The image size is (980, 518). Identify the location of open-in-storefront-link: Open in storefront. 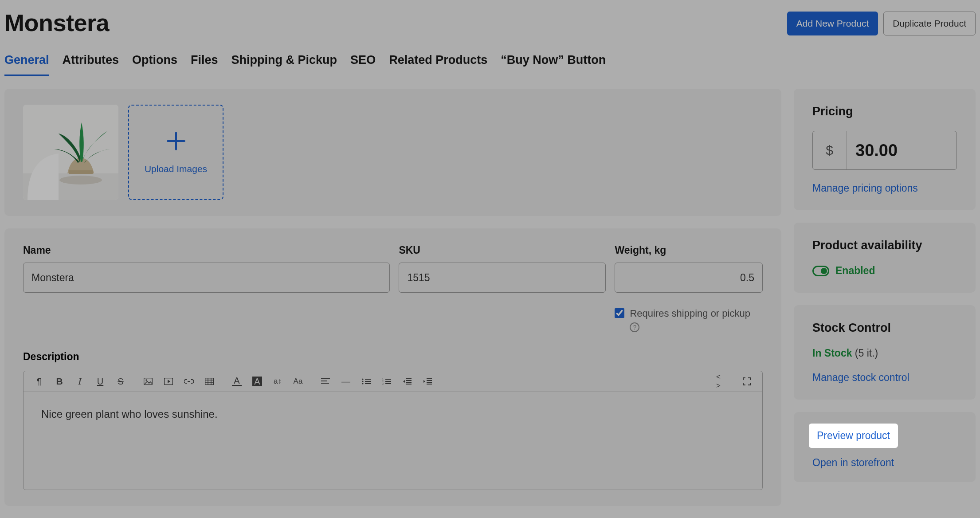
(885, 463).